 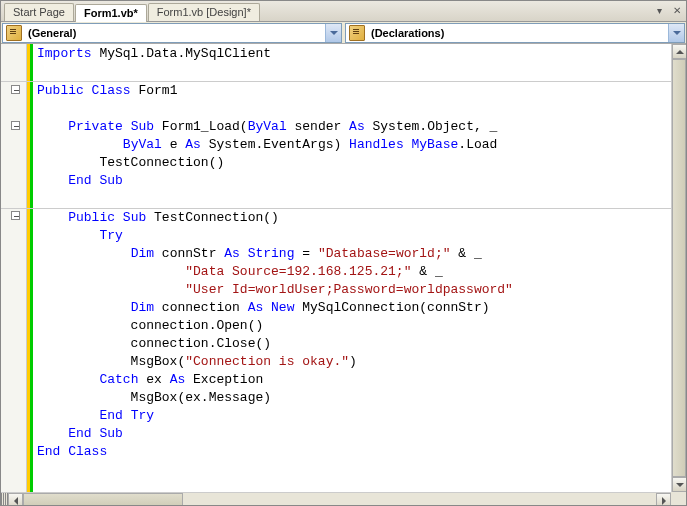 I want to click on tab-form1-vb: Form1.vb*, so click(x=111, y=13).